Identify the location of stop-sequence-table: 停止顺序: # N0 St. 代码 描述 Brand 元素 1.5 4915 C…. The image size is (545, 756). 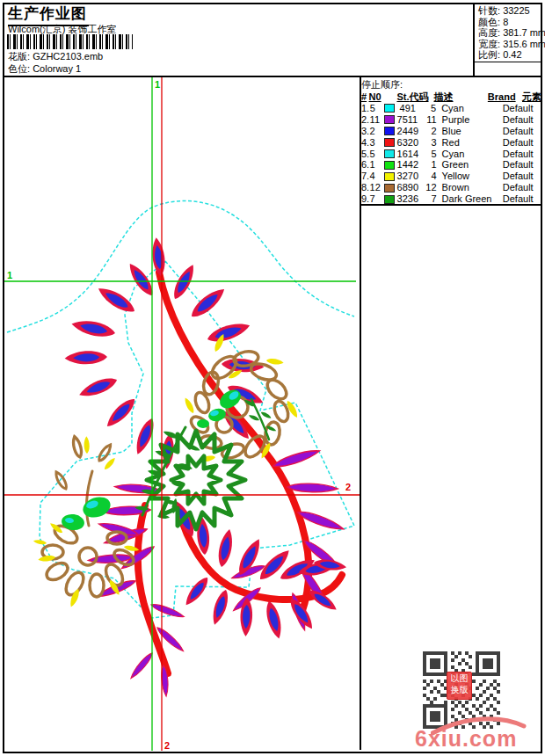
(452, 142).